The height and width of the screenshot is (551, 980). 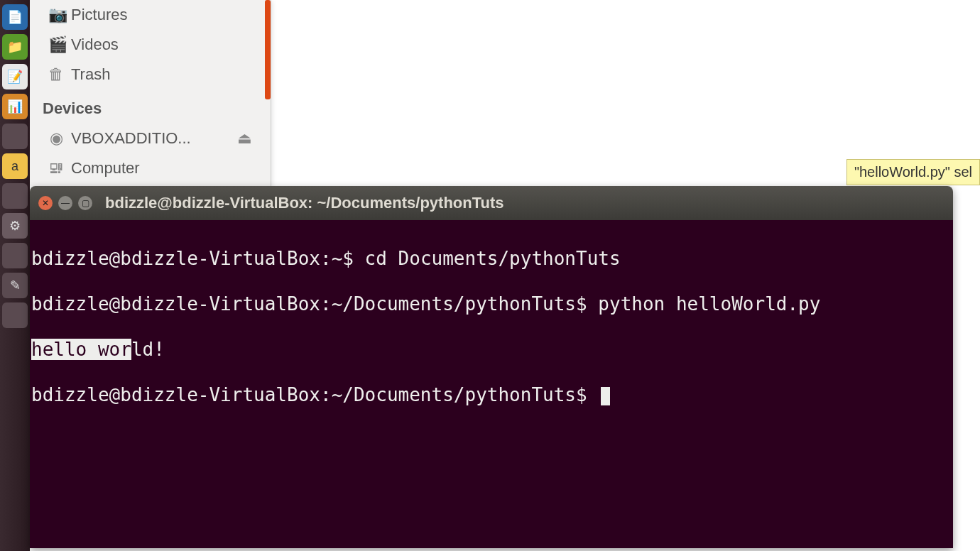 What do you see at coordinates (151, 75) in the screenshot?
I see `sidebar-item-trash: 🗑 Trash` at bounding box center [151, 75].